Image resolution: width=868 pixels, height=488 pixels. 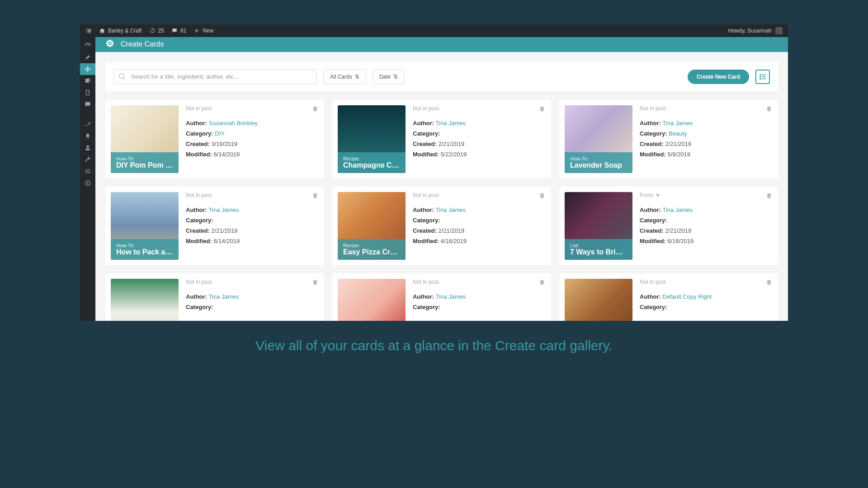 What do you see at coordinates (215, 77) in the screenshot?
I see `search-input` at bounding box center [215, 77].